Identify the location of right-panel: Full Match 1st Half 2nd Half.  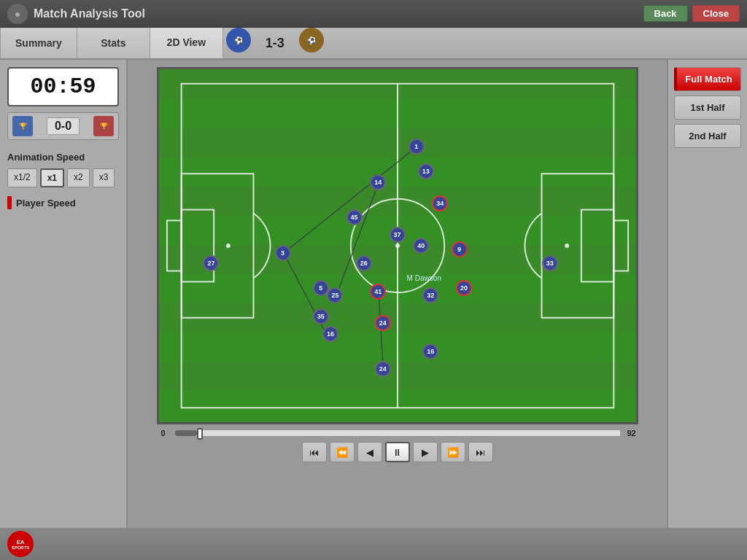
(707, 310).